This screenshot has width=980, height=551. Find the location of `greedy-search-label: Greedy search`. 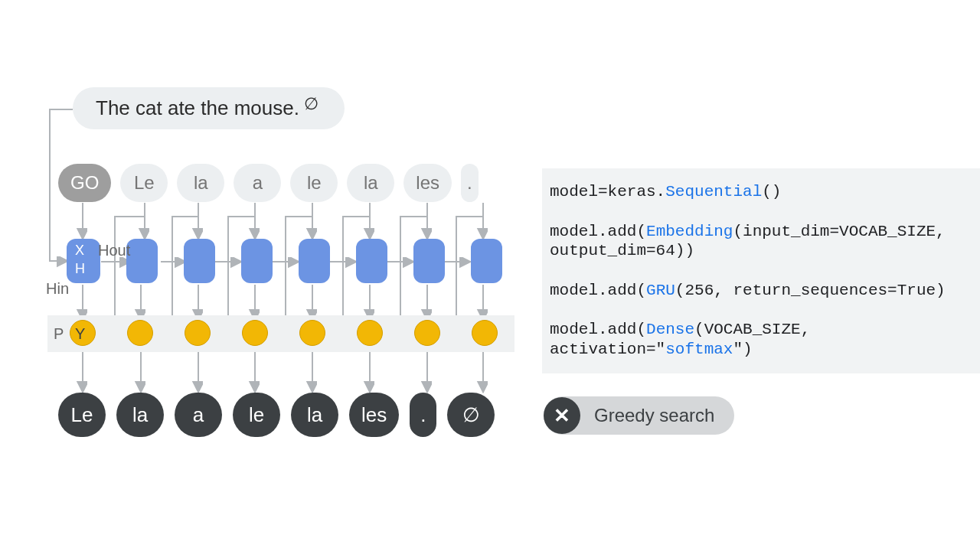

greedy-search-label: Greedy search is located at coordinates (654, 416).